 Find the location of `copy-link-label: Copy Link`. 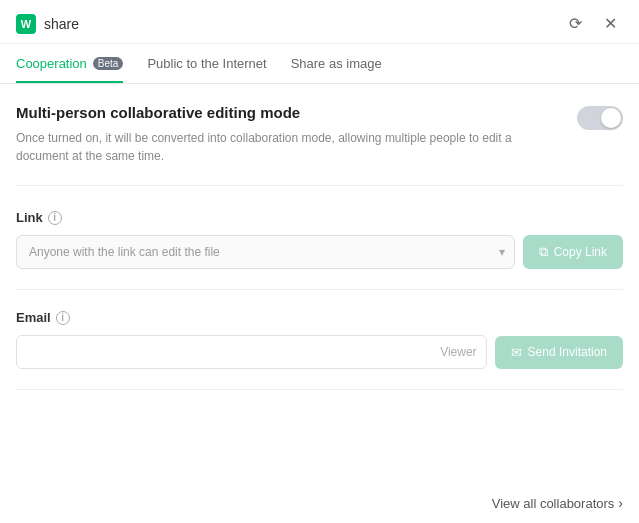

copy-link-label: Copy Link is located at coordinates (580, 252).